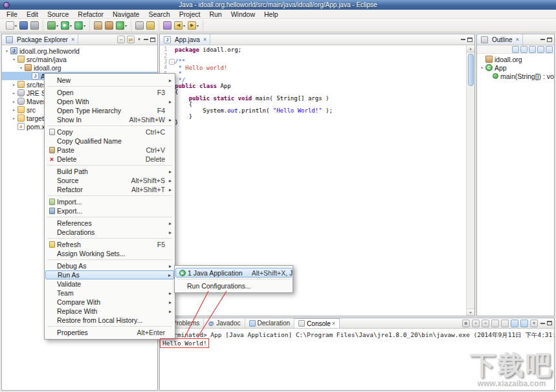 The image size is (556, 392). I want to click on menu-item-paste: PasteCtrl+V, so click(110, 150).